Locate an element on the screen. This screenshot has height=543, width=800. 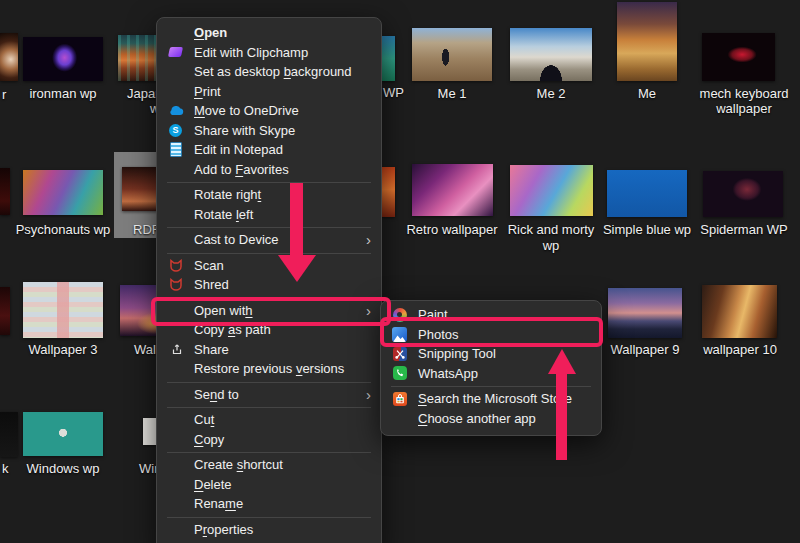
desktop-icon-label: Simple blue wp is located at coordinates (647, 230).